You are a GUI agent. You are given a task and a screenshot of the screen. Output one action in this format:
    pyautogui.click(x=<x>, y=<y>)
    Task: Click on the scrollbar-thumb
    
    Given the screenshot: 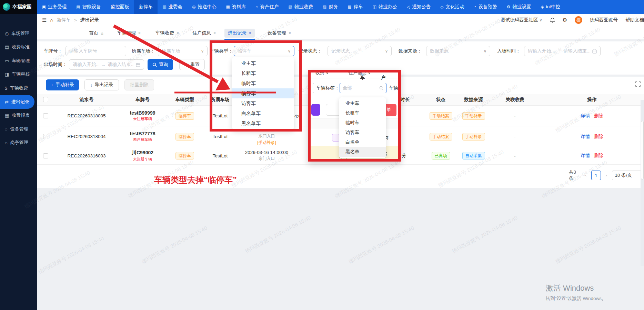 What is the action you would take?
    pyautogui.click(x=642, y=150)
    